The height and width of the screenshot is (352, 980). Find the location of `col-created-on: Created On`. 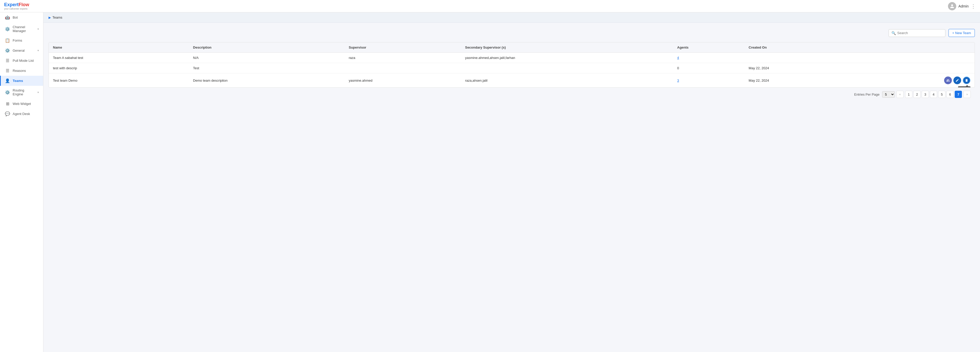

col-created-on: Created On is located at coordinates (797, 48).